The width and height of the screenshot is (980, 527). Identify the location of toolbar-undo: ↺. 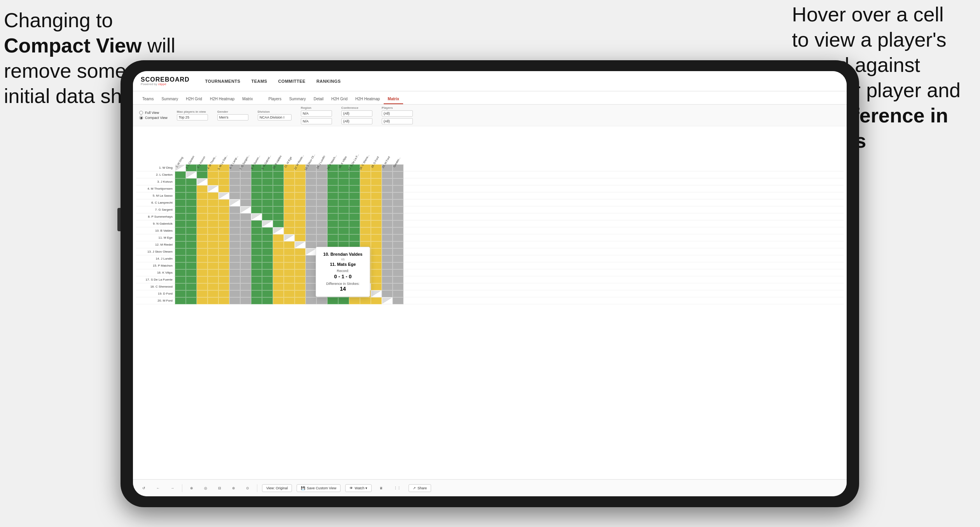
(144, 488).